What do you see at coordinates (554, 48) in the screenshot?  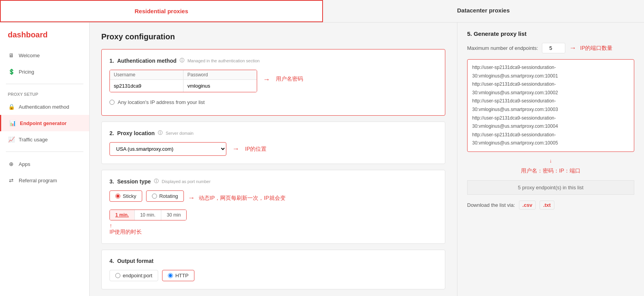 I see `max-endpoints-input` at bounding box center [554, 48].